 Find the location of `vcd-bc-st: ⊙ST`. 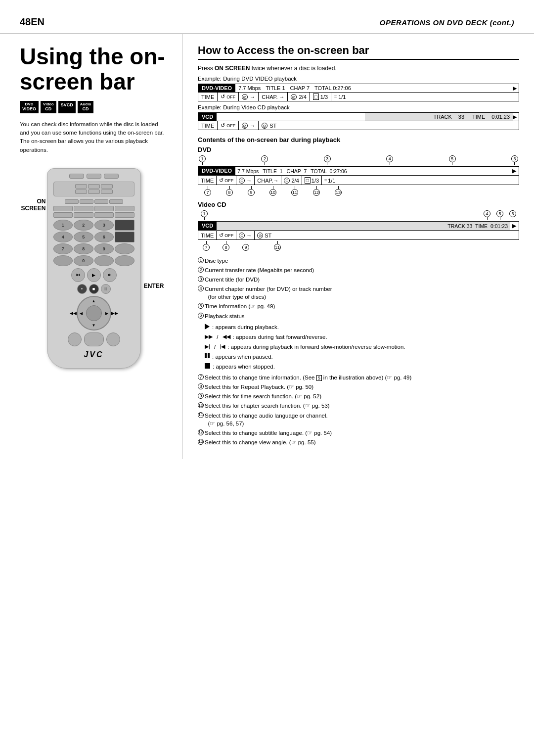

vcd-bc-st: ⊙ST is located at coordinates (264, 236).